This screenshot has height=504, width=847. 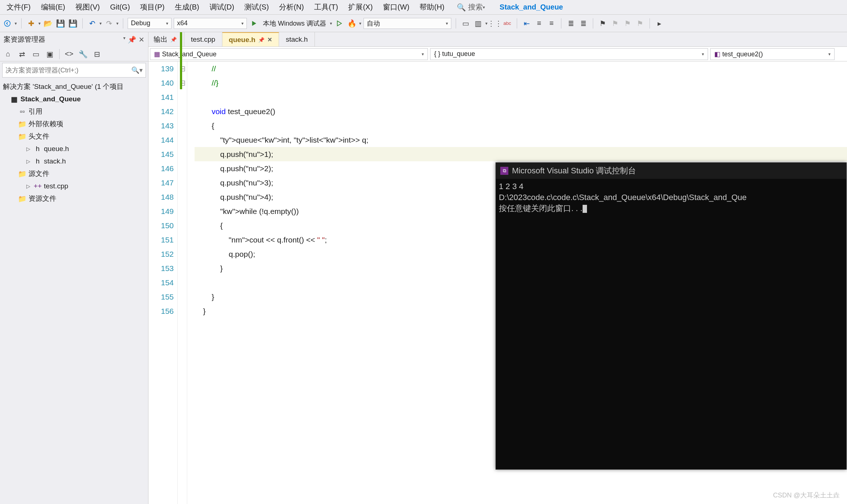 I want to click on nav-bar: ▦ Stack_and_Queue▾ { } tutu_queue▾ ◧ tes…, so click(x=498, y=54).